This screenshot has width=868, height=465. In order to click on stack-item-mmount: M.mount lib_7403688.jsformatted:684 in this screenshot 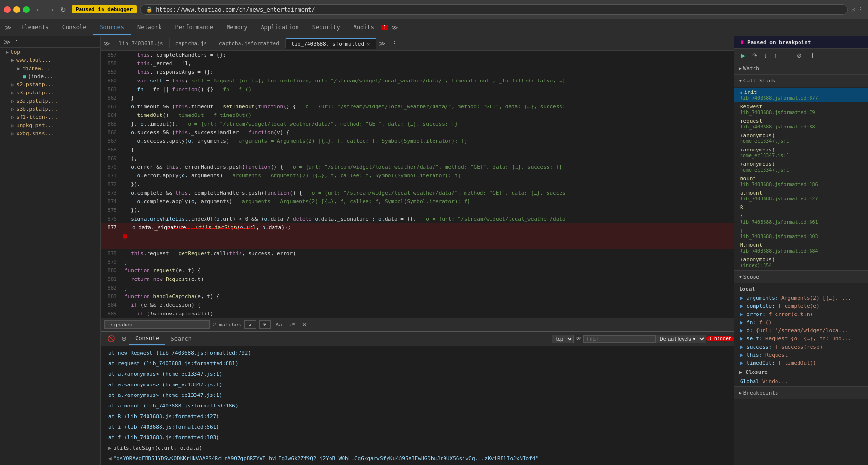, I will do `click(801, 248)`.